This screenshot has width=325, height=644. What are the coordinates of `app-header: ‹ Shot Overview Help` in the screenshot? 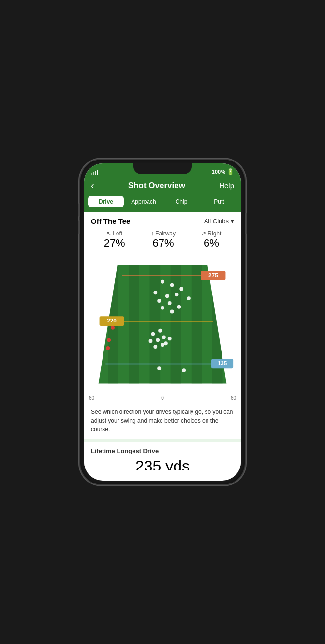 It's located at (162, 187).